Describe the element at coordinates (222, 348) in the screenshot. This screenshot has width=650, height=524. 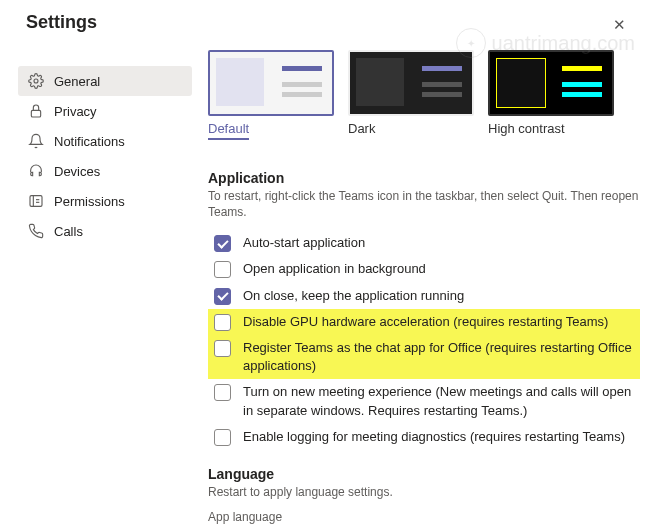
I see `checkbox-register-chat` at that location.